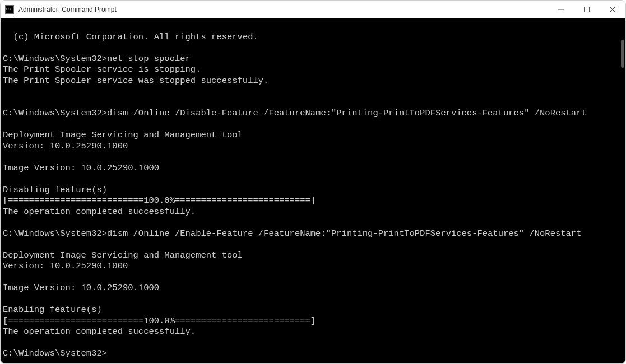 The image size is (626, 364). Describe the element at coordinates (587, 10) in the screenshot. I see `maximize-icon` at that location.